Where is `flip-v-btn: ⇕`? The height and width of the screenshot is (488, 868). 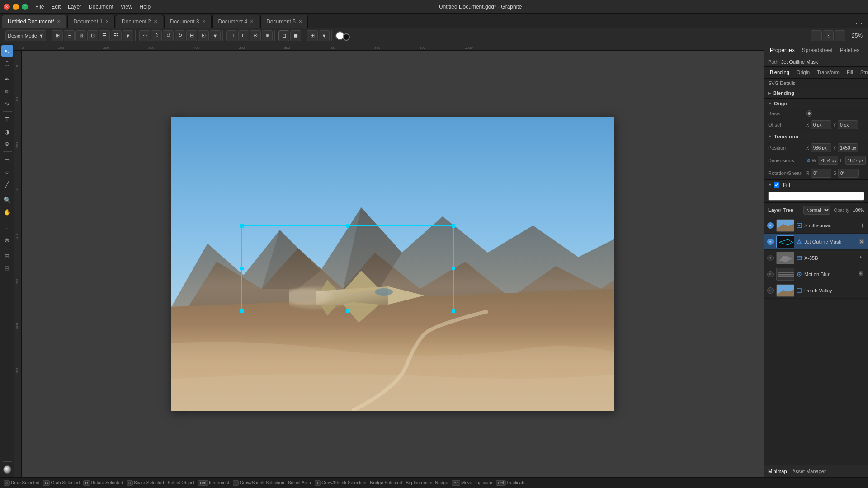
flip-v-btn: ⇕ is located at coordinates (156, 36).